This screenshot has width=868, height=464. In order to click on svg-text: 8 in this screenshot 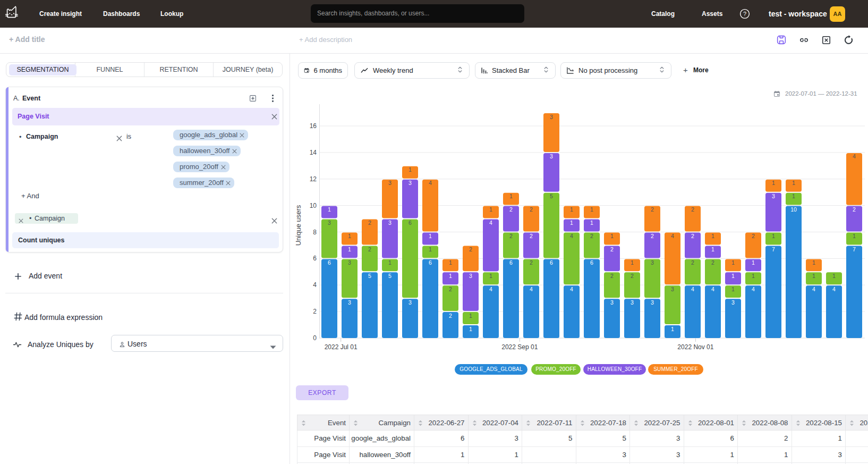, I will do `click(314, 232)`.